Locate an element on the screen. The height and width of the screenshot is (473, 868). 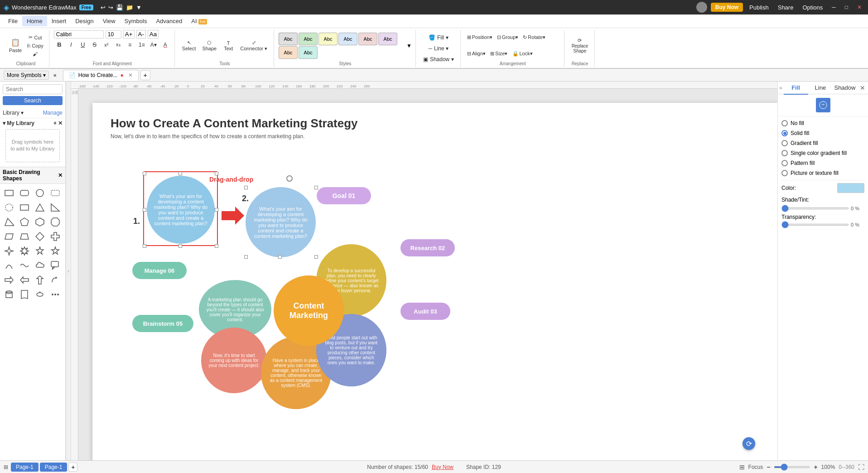
save-icon: 💾 is located at coordinates (120, 7).